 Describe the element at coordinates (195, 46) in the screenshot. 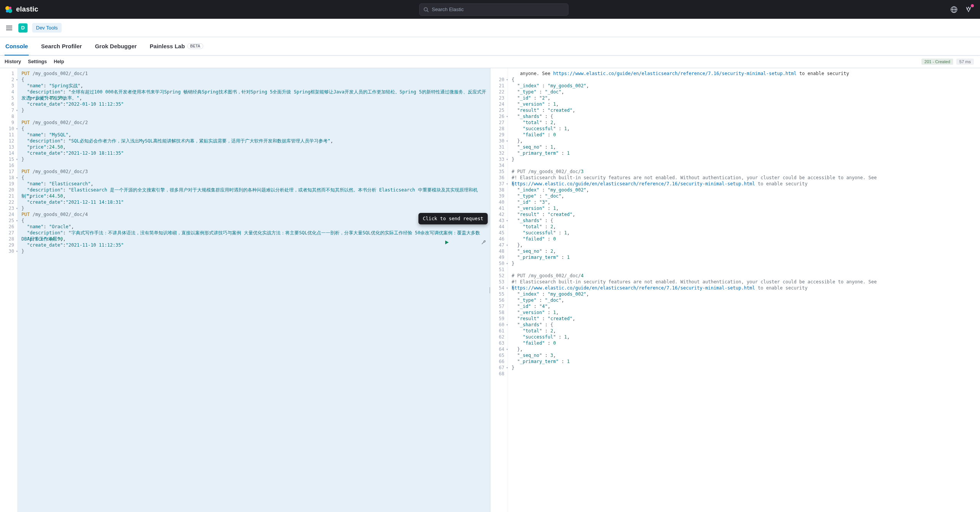

I see `beta-badge: BETA` at that location.